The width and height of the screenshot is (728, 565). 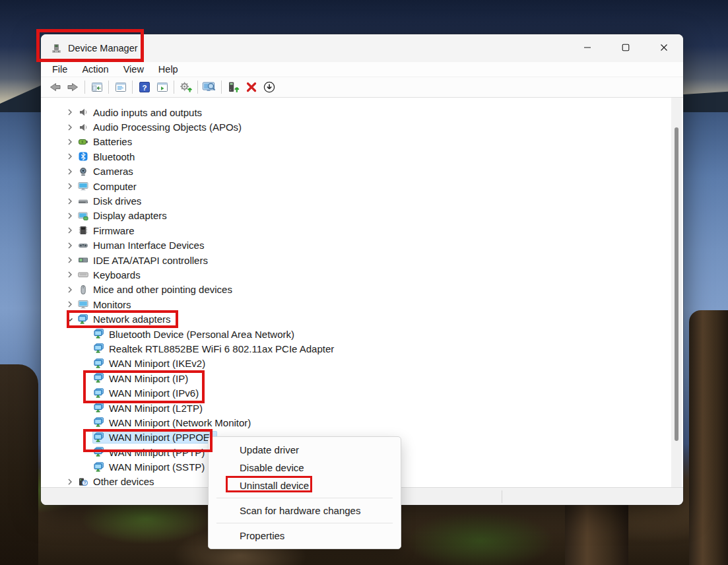 I want to click on tree-item-content: Monitors, so click(x=106, y=305).